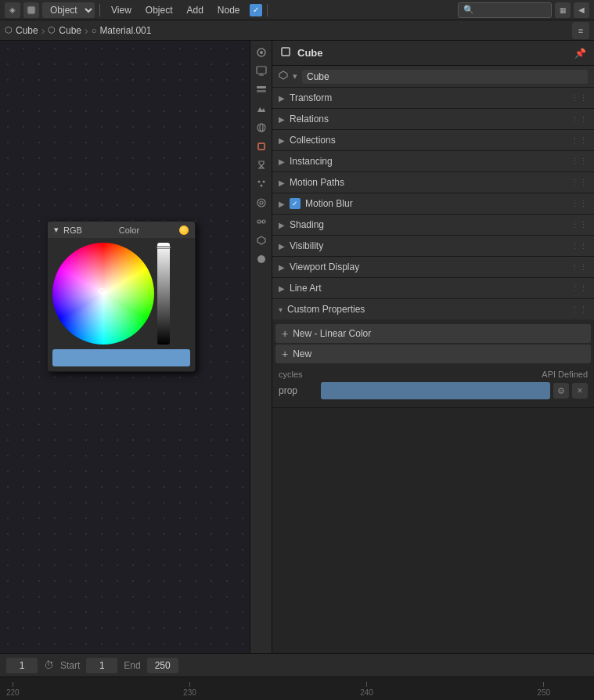 This screenshot has width=594, height=700. Describe the element at coordinates (102, 291) in the screenshot. I see `color-wheel-cursor` at that location.